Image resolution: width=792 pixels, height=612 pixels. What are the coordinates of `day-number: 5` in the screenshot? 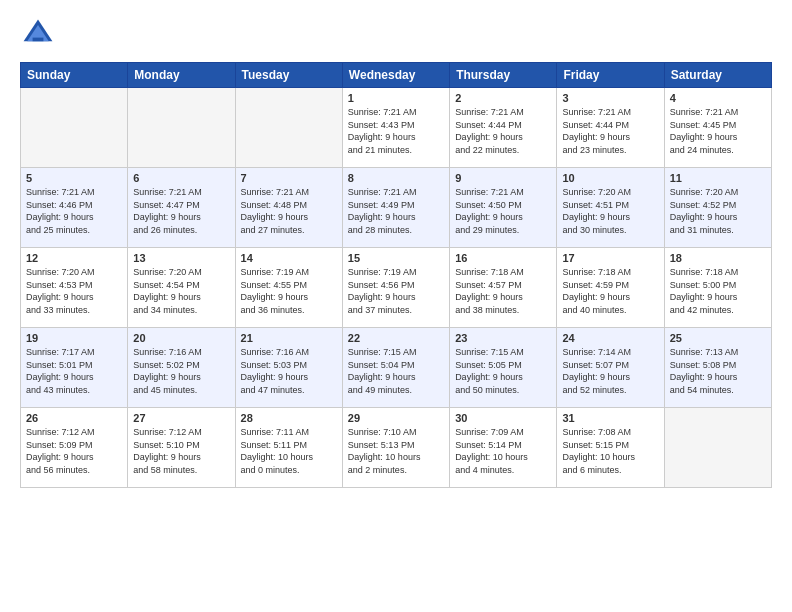 It's located at (74, 178).